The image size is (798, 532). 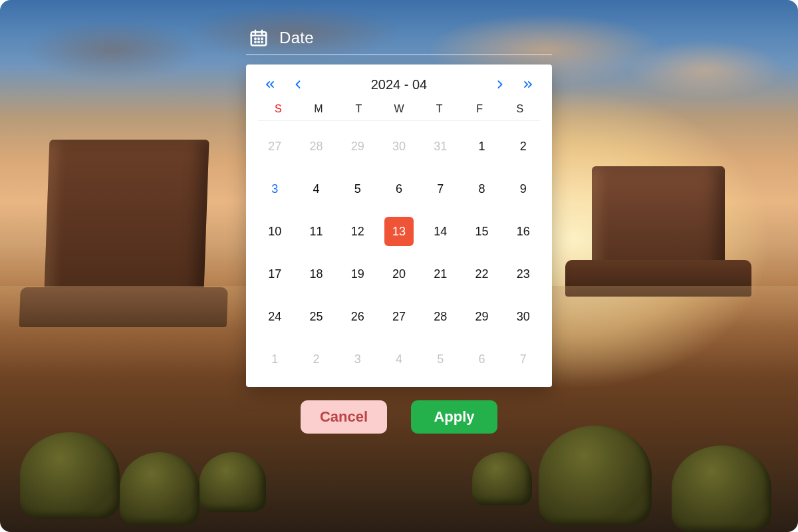 I want to click on chevron-right-icon, so click(x=500, y=84).